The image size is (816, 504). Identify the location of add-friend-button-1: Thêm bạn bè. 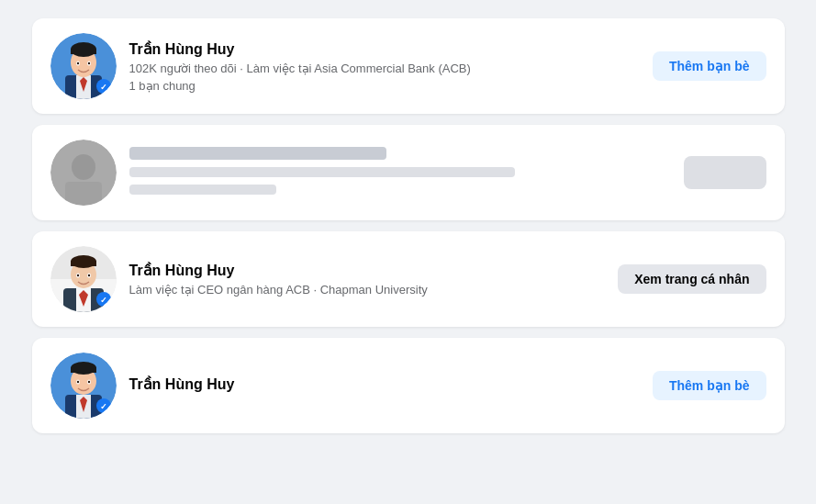
(710, 66).